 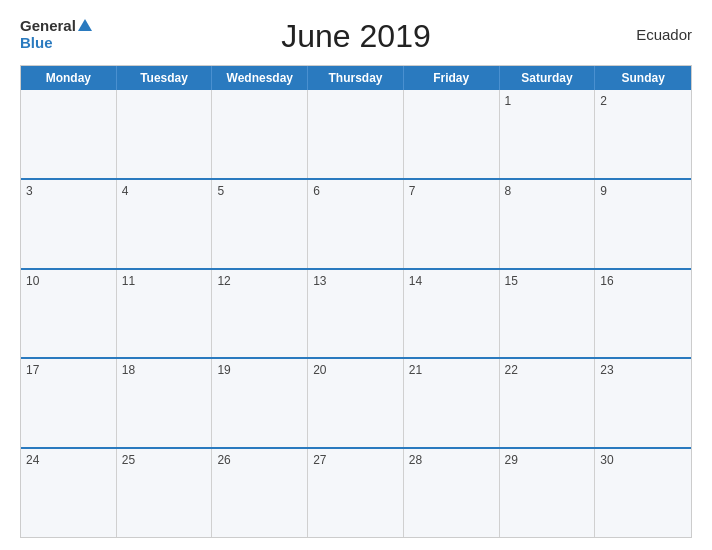 I want to click on calendar-cell: 28, so click(x=452, y=493).